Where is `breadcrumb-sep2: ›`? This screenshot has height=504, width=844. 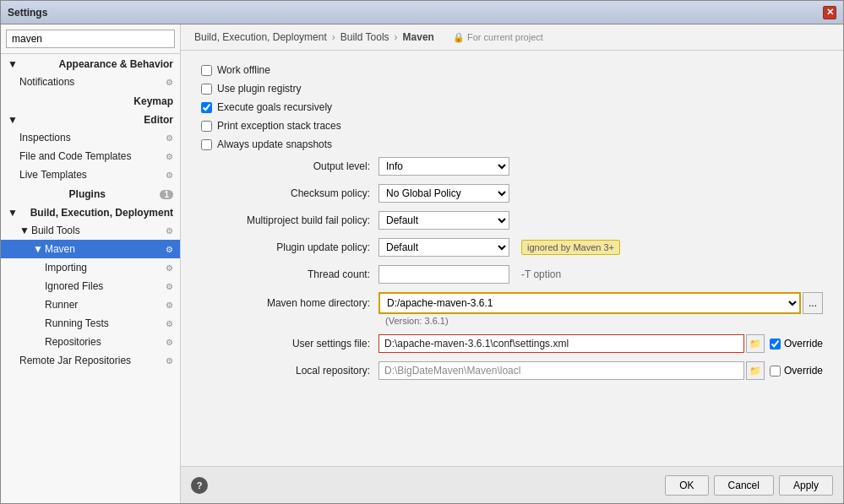
breadcrumb-sep2: › is located at coordinates (396, 37).